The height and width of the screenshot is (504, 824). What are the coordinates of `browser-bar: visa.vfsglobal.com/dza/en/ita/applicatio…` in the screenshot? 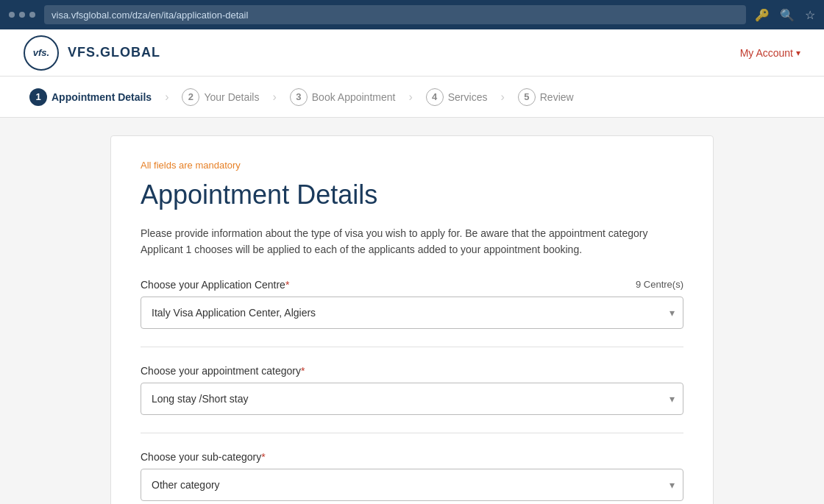 It's located at (412, 15).